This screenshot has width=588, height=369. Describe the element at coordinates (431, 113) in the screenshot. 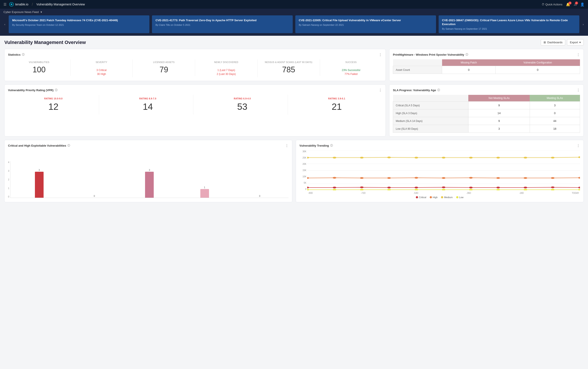

I see `sla-row-1-label: High (SLA 3 Days)` at that location.